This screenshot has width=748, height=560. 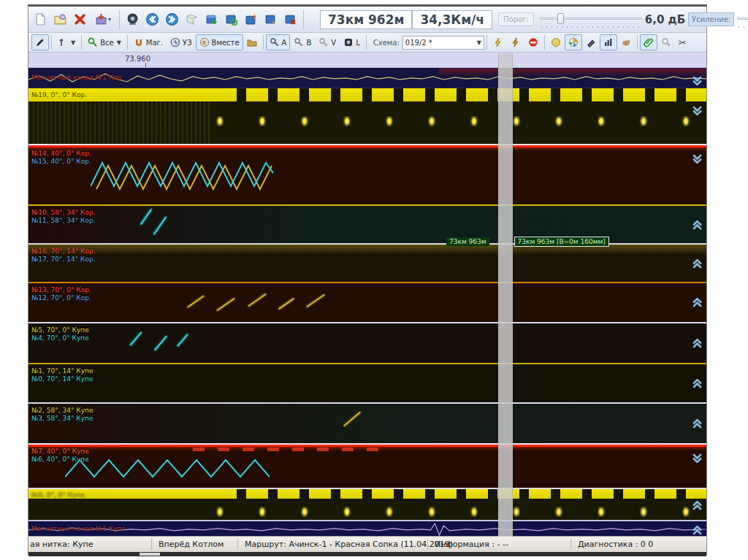 I want to click on view-a-label: A, so click(x=285, y=42).